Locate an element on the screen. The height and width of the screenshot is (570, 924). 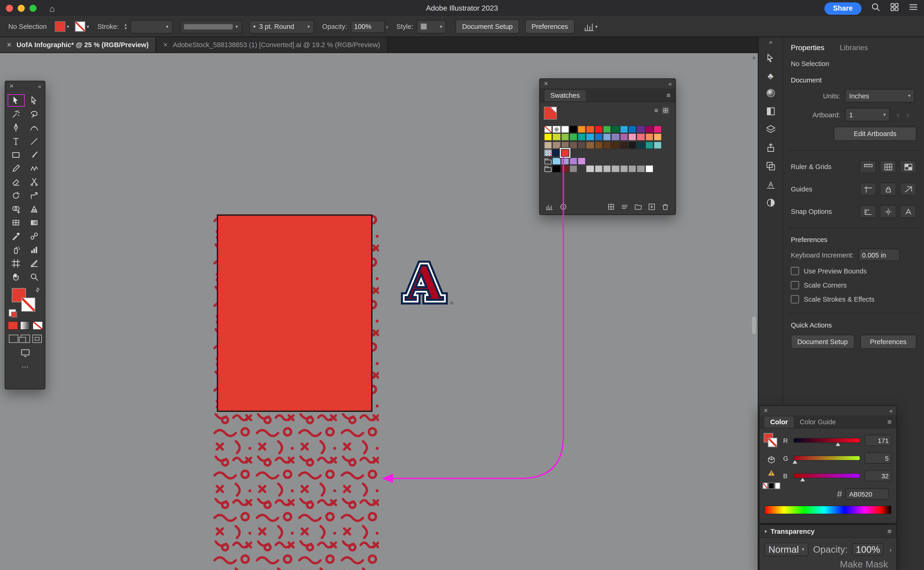
red-value-input: 171 is located at coordinates (878, 440).